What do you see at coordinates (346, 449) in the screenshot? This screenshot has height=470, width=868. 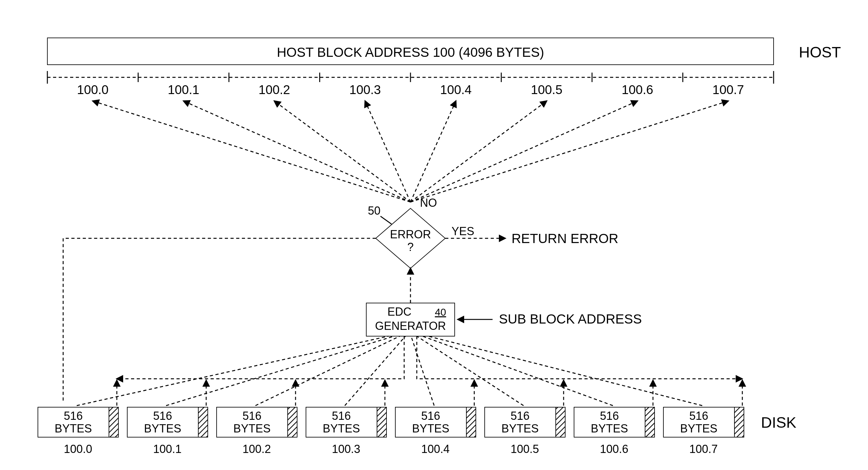 I see `svg-text: 100.3` at bounding box center [346, 449].